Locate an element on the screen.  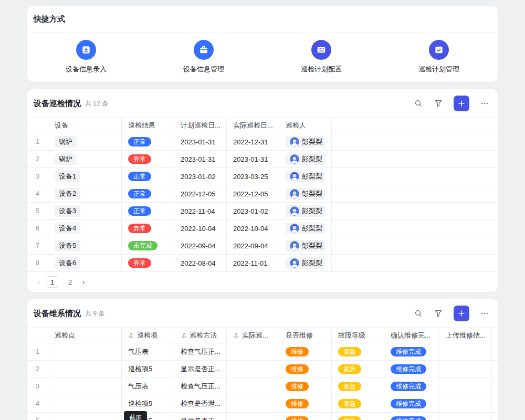
prev-page-button: ‹ is located at coordinates (39, 282).